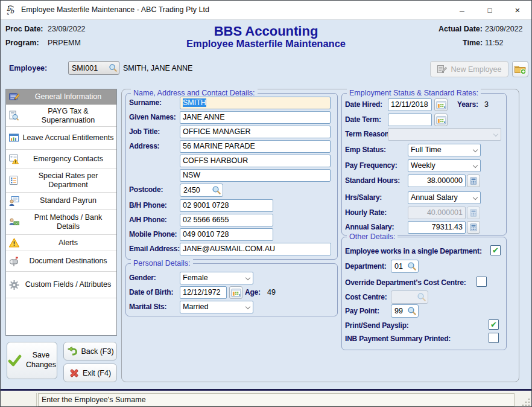 This screenshot has height=407, width=532. What do you see at coordinates (490, 10) in the screenshot?
I see `maximize-button: □` at bounding box center [490, 10].